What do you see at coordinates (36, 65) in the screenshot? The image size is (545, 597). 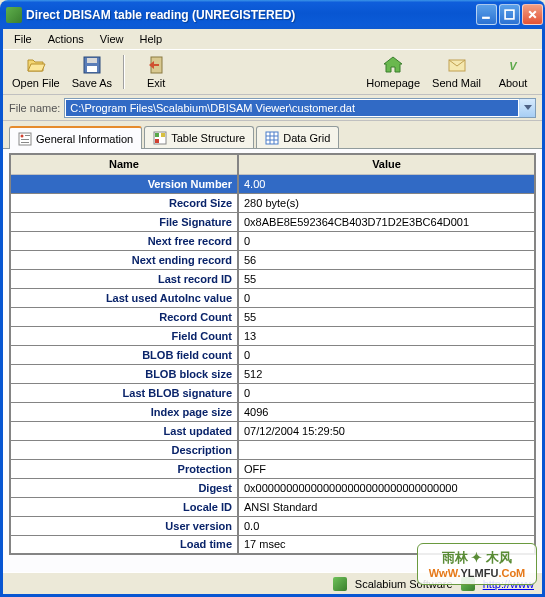 I see `folder-open-icon` at bounding box center [36, 65].